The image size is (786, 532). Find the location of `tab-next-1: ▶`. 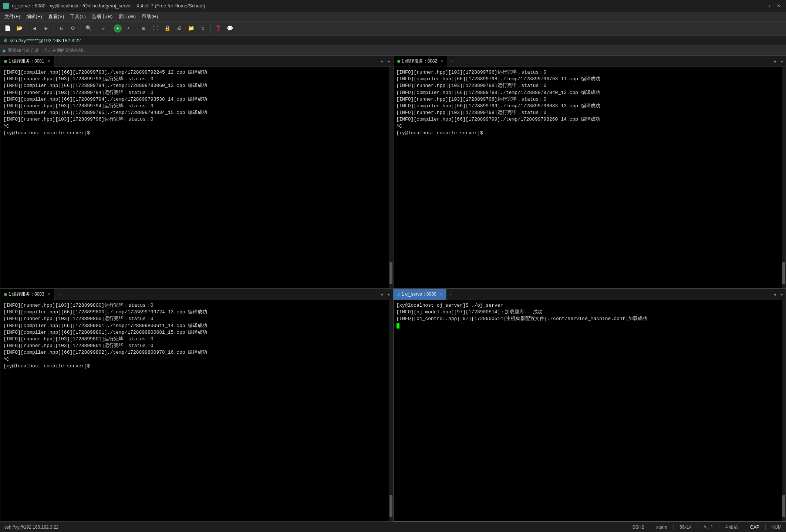

tab-next-1: ▶ is located at coordinates (389, 61).